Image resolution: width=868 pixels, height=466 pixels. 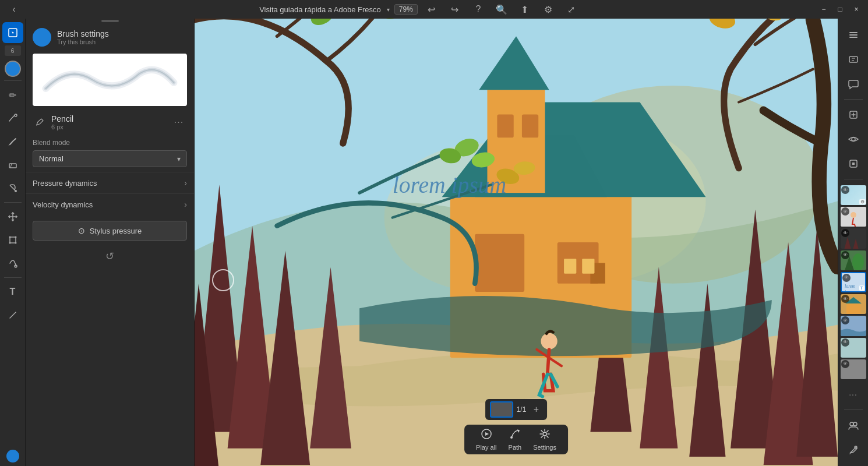 What do you see at coordinates (13, 95) in the screenshot?
I see `pencil-tool-btn: ✏` at bounding box center [13, 95].